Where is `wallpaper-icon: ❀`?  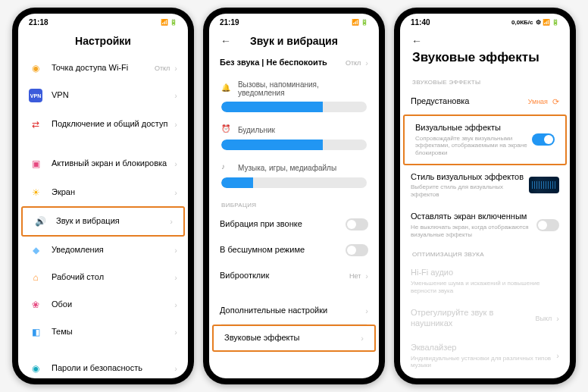 wallpaper-icon: ❀ is located at coordinates (36, 305).